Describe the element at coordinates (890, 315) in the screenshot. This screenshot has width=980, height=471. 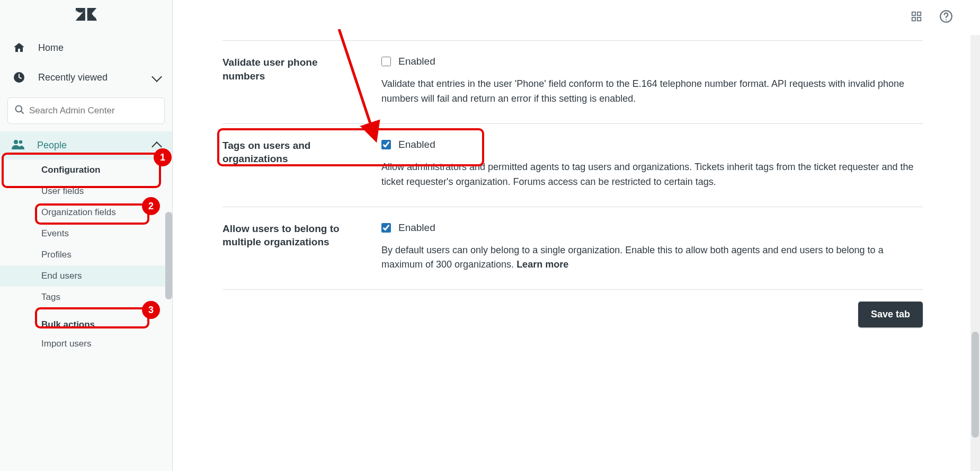
I see `save-tab-button: Save tab` at that location.